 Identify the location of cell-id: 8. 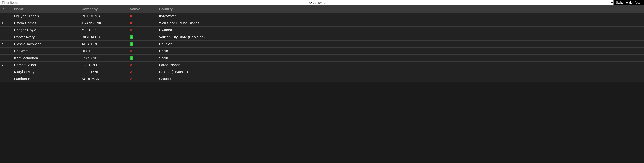
(6, 72).